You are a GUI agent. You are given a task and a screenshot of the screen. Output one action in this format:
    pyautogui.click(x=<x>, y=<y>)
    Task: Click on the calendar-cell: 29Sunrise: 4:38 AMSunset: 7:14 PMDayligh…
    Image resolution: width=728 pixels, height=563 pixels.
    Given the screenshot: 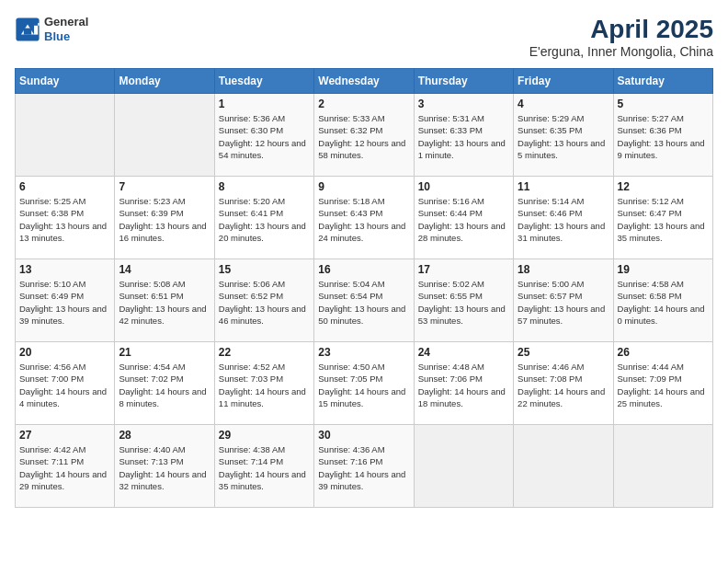 What is the action you would take?
    pyautogui.click(x=264, y=466)
    